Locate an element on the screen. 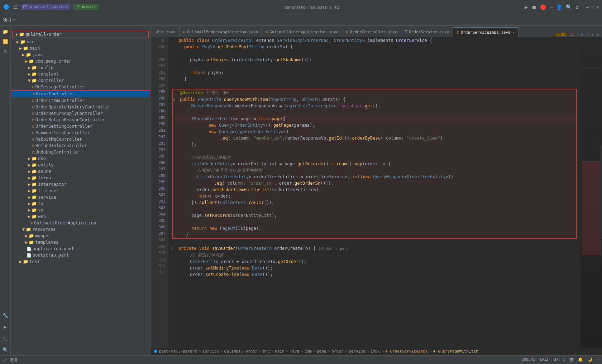 Image resolution: width=602 pixels, height=364 pixels. tab-order-service: I OrderService.java is located at coordinates (427, 32).